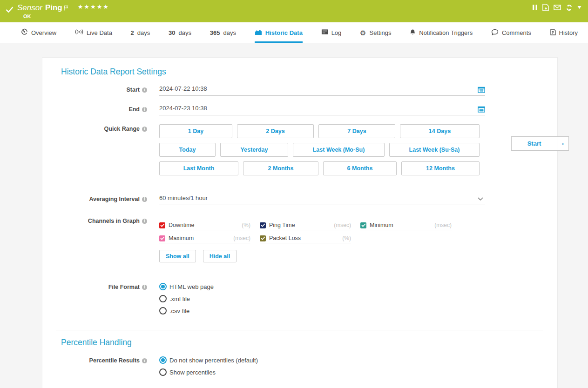 The width and height of the screenshot is (588, 388). Describe the element at coordinates (27, 16) in the screenshot. I see `status-badge: OK` at that location.